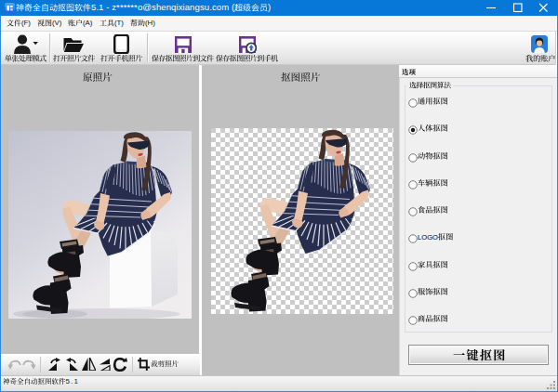 The image size is (558, 392). What do you see at coordinates (73, 381) in the screenshot?
I see `svg-text: 5.1` at bounding box center [73, 381].